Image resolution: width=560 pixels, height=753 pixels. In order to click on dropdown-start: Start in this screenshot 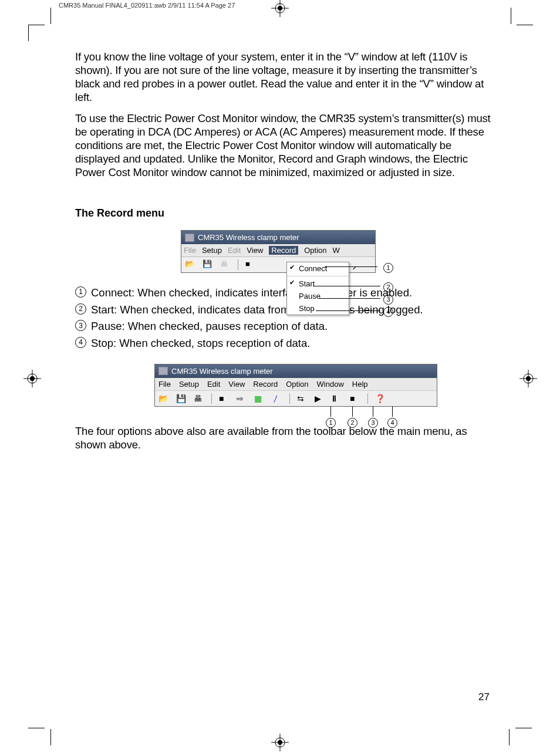, I will do `click(318, 284)`.